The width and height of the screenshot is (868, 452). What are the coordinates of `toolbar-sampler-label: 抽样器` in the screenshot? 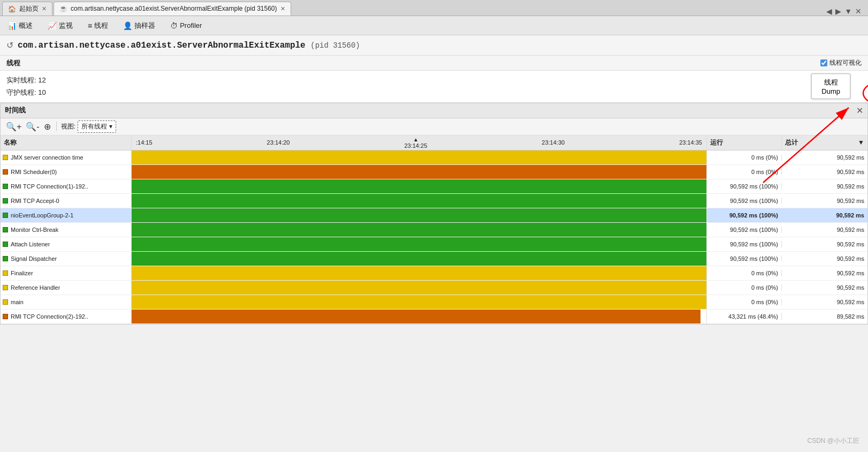 It's located at (144, 26).